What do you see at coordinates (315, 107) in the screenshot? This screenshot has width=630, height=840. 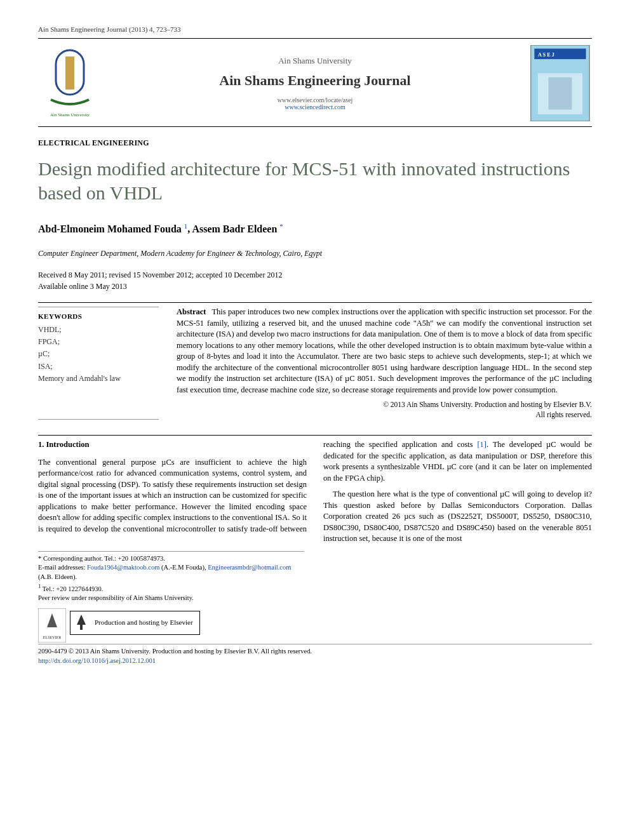 I see `journal-link-sciencedirect: www.sciencedirect.com` at bounding box center [315, 107].